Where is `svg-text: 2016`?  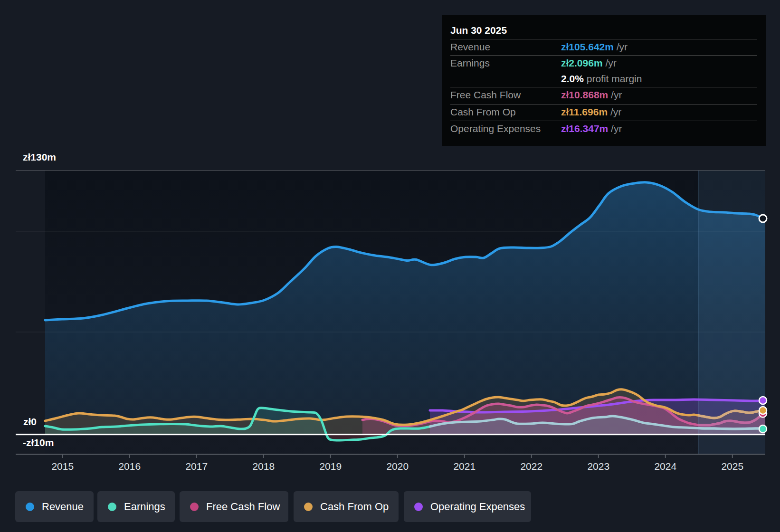
svg-text: 2016 is located at coordinates (129, 466).